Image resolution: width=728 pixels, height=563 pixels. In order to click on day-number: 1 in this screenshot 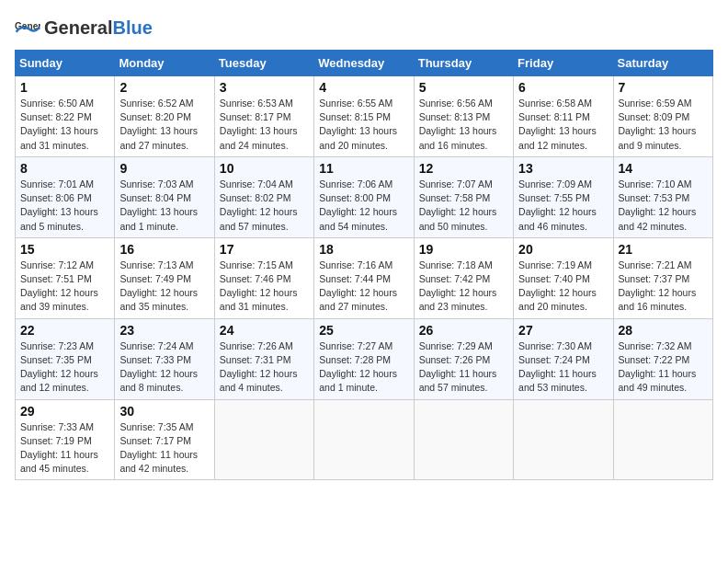, I will do `click(64, 87)`.